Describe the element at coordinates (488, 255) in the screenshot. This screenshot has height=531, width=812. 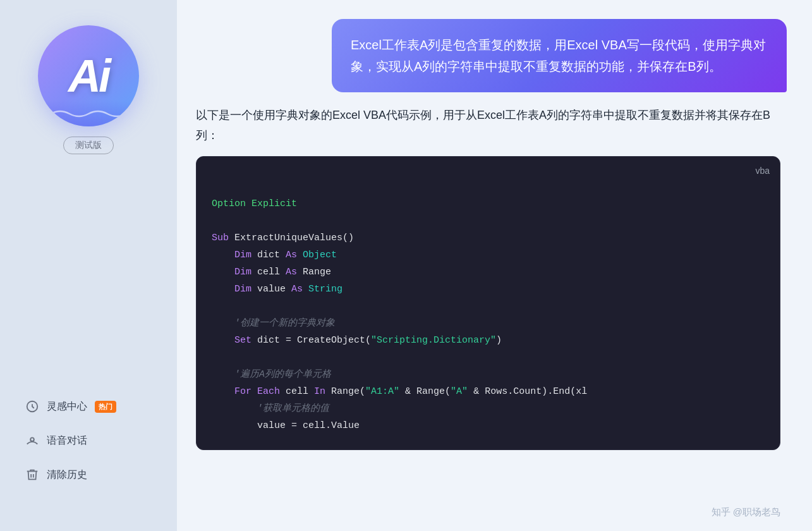
I see `code-line-4: Dim dict As Object` at that location.